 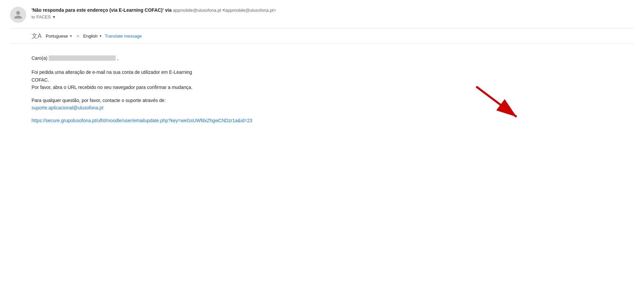 What do you see at coordinates (322, 15) in the screenshot?
I see `email-header: 'Não responda para este endereço (via E-…` at bounding box center [322, 15].